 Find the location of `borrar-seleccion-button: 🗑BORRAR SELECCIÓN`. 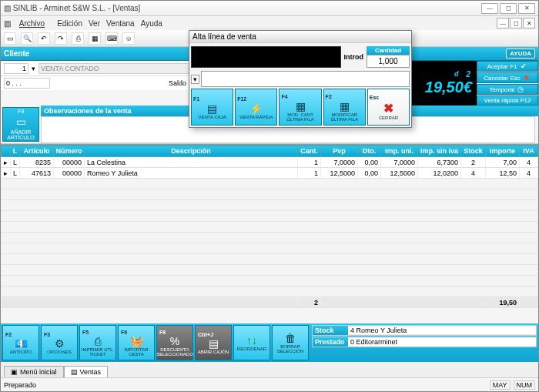

borrar-seleccion-button: 🗑BORRAR SELECCIÓN is located at coordinates (290, 343).